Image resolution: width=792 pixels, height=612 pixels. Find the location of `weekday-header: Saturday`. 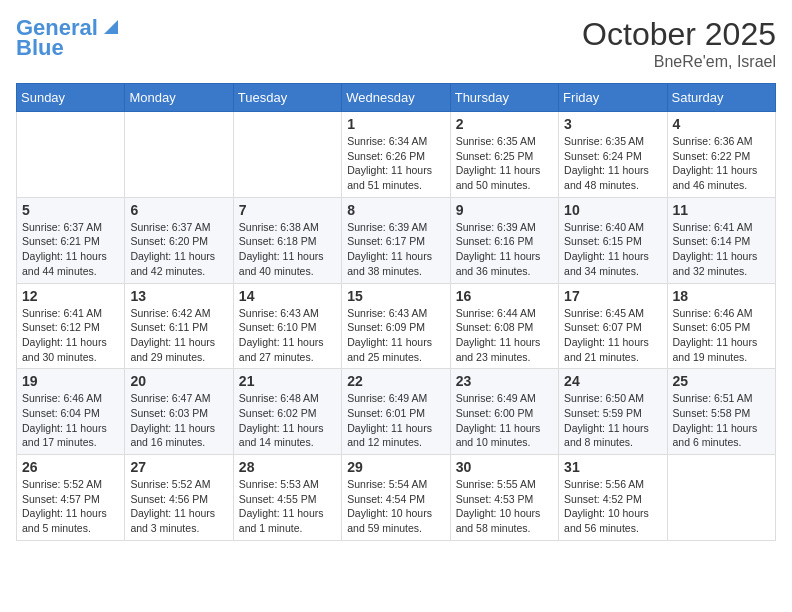

weekday-header: Saturday is located at coordinates (721, 98).